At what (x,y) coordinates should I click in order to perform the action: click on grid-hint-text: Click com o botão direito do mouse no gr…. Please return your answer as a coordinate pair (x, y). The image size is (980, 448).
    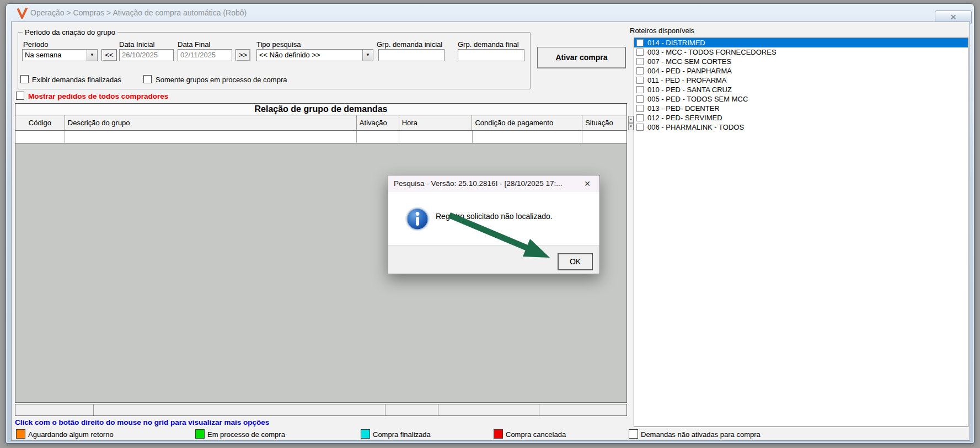
    Looking at the image, I should click on (142, 423).